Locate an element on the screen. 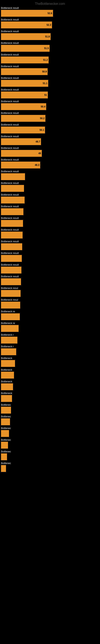 Image resolution: width=100 pixels, height=644 pixels. list-item: Bottleneck result50.9 is located at coordinates (50, 70).